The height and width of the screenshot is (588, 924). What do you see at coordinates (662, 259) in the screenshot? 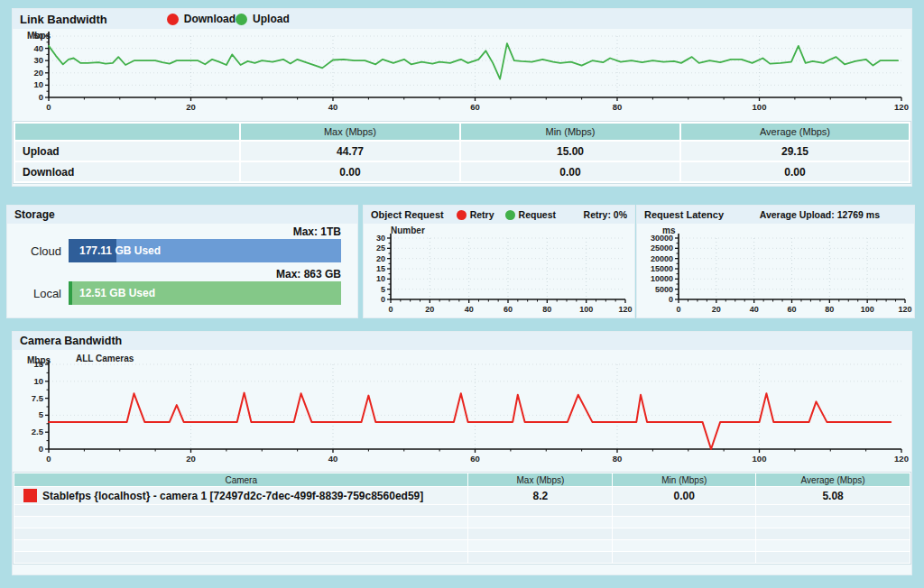
I see `svg-text: 20000` at bounding box center [662, 259].